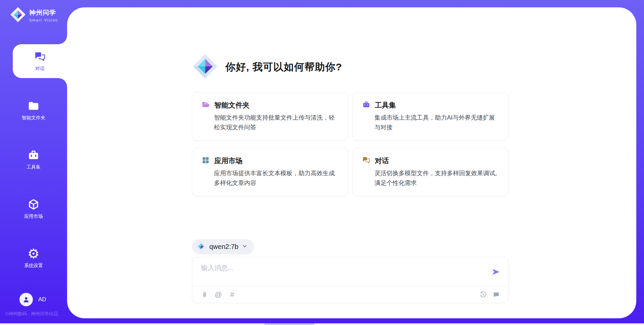 This screenshot has height=325, width=644. Describe the element at coordinates (205, 67) in the screenshot. I see `assistant-diamond-icon` at that location.